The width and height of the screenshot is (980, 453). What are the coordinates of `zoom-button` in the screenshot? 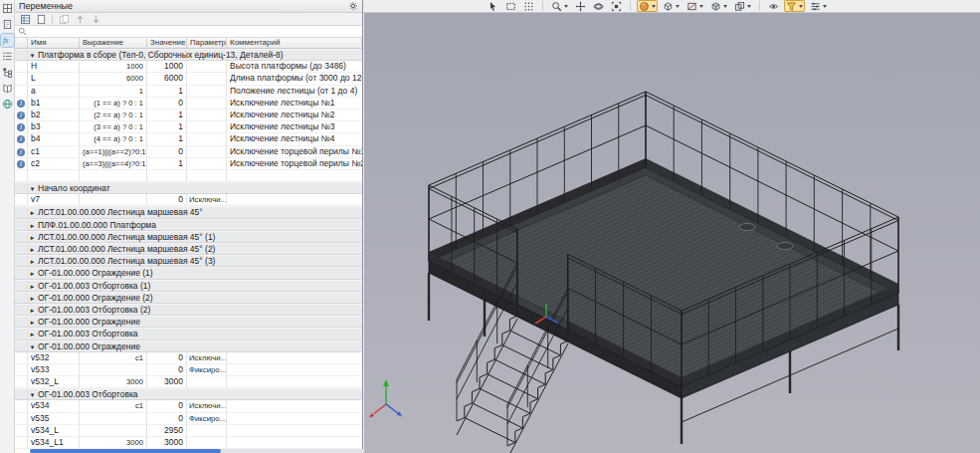 It's located at (559, 6).